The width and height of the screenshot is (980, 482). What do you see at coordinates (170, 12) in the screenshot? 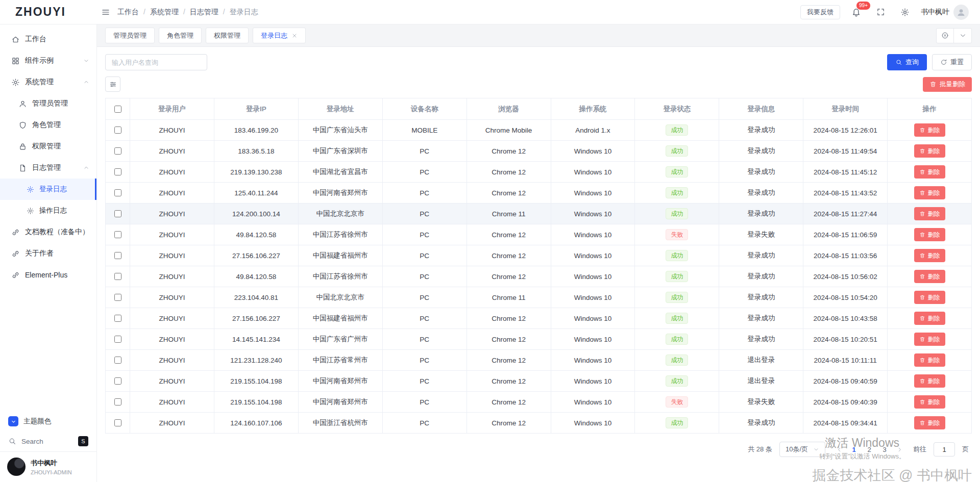
I see `breadcrumb-item-system: 系统管理` at bounding box center [170, 12].